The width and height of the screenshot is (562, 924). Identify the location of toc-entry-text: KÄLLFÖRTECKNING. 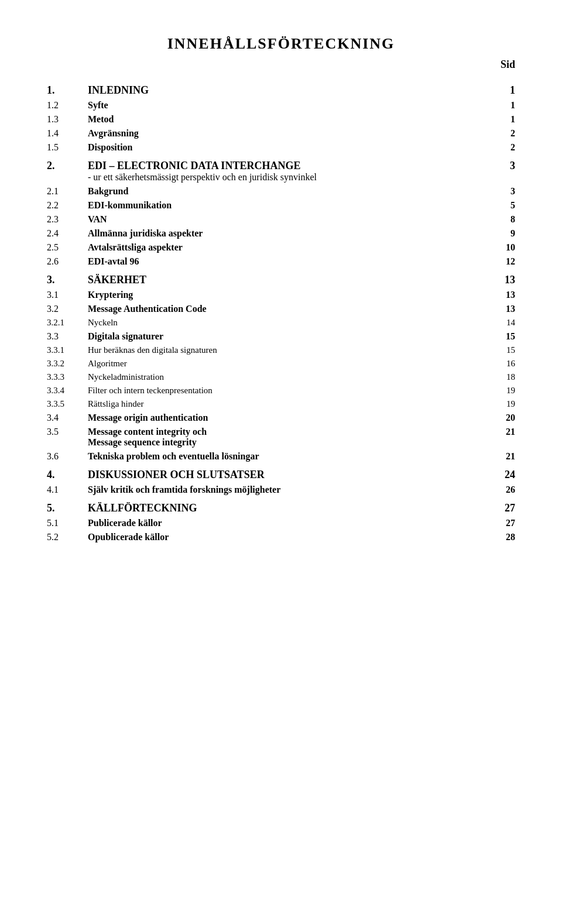
(290, 508).